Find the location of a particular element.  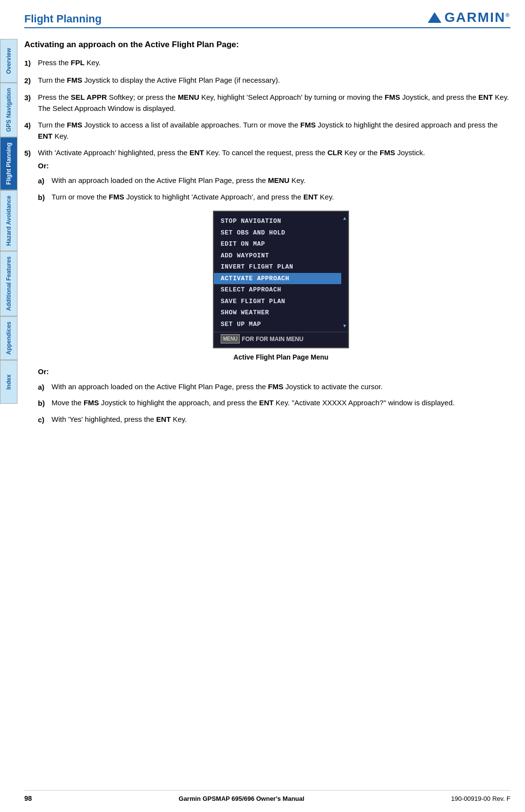

sidebar-item-appendices: Appendices is located at coordinates (9, 338).